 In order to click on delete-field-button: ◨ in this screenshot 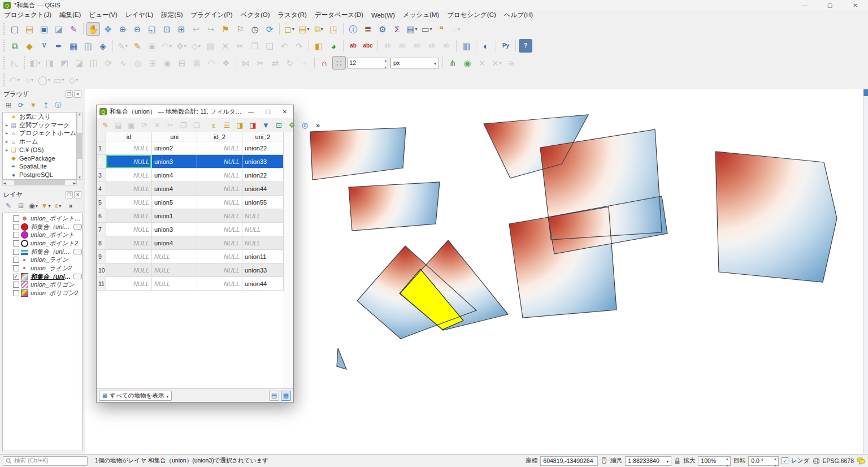, I will do `click(253, 126)`.